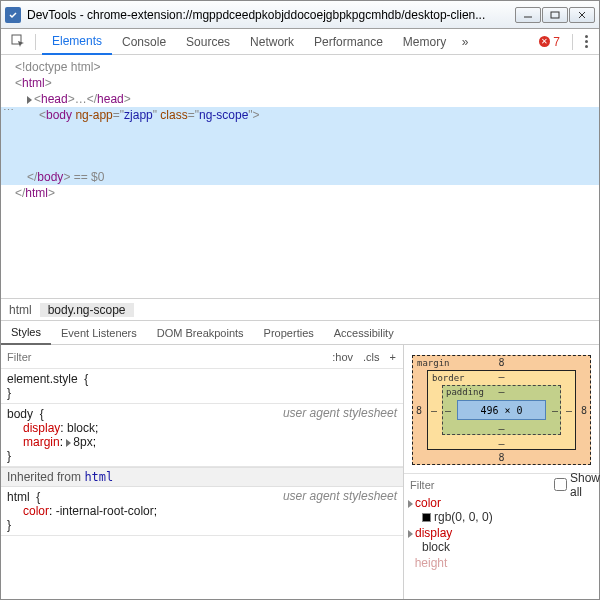  What do you see at coordinates (167, 357) in the screenshot?
I see `styles-filter-input` at bounding box center [167, 357].